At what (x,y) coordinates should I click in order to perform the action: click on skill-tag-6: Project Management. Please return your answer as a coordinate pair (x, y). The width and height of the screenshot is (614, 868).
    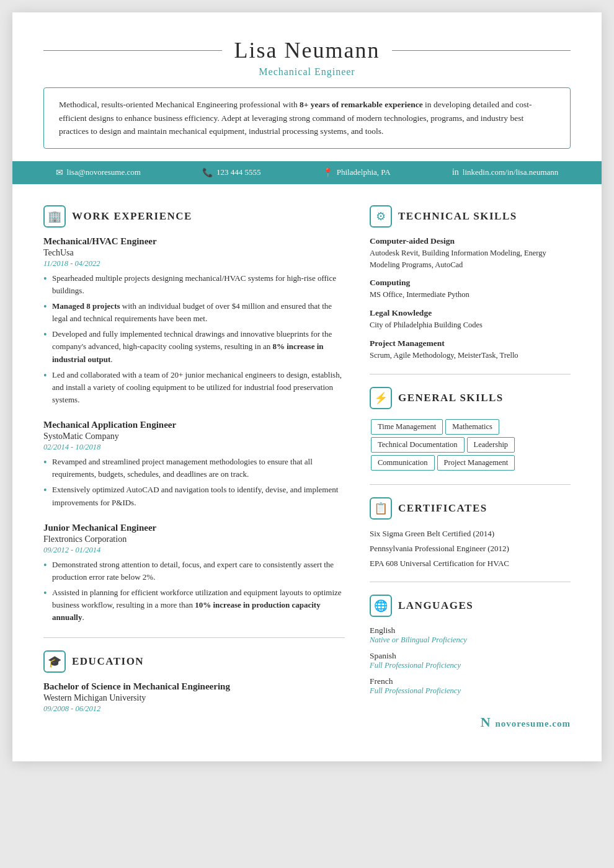
    Looking at the image, I should click on (476, 463).